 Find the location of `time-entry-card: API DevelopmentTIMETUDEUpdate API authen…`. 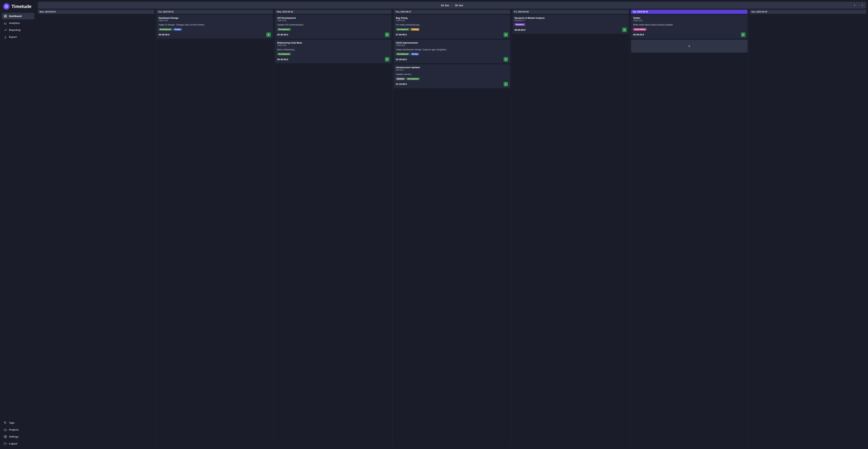

time-entry-card: API DevelopmentTIMETUDEUpdate API authen… is located at coordinates (334, 27).